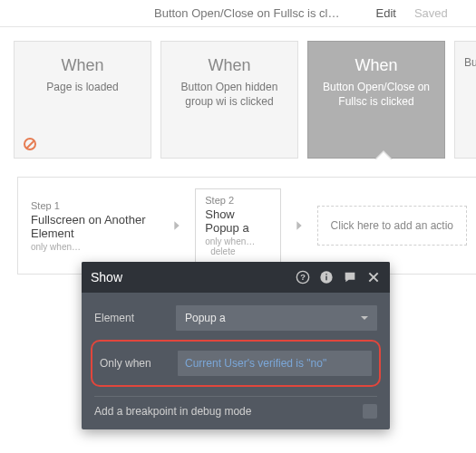 This screenshot has width=476, height=453. Describe the element at coordinates (238, 246) in the screenshot. I see `step-meta: only when… delete` at that location.